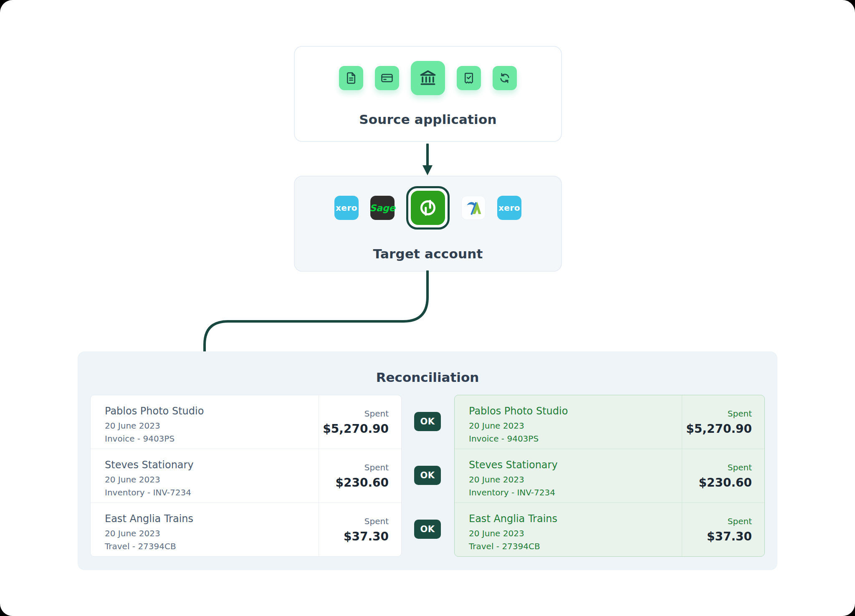 The height and width of the screenshot is (616, 855). What do you see at coordinates (347, 208) in the screenshot?
I see `xero-logo-text: xero` at bounding box center [347, 208].